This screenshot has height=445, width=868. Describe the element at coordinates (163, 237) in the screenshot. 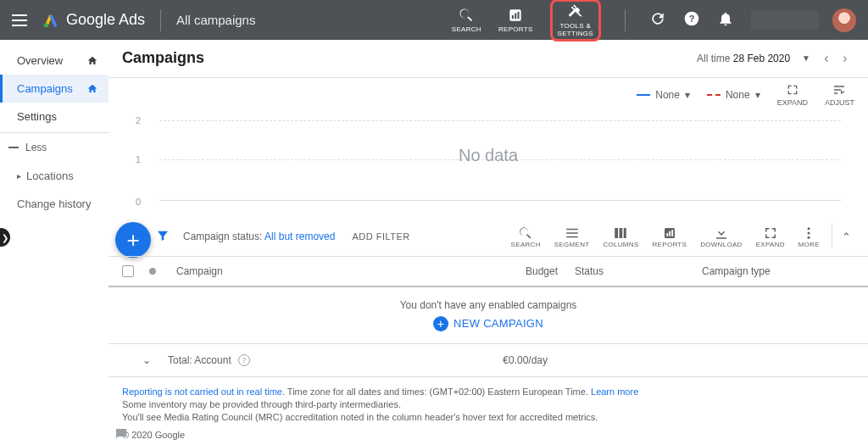

I see `filter-icon` at that location.